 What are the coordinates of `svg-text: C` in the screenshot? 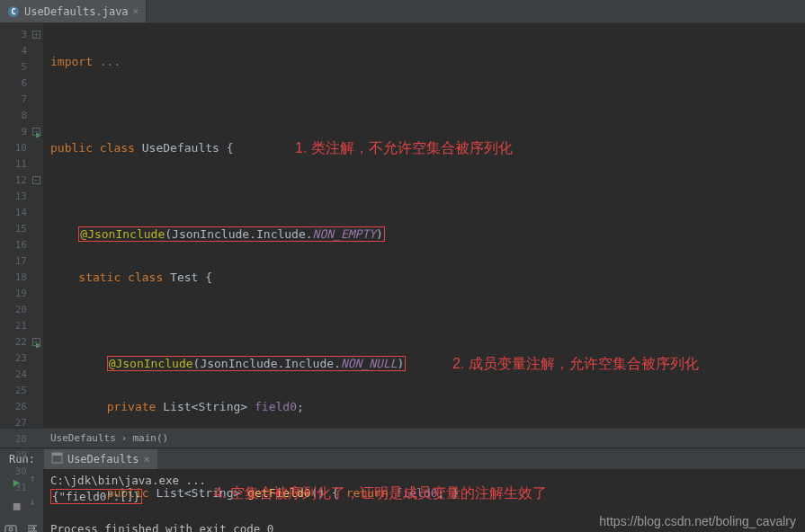 It's located at (13, 12).